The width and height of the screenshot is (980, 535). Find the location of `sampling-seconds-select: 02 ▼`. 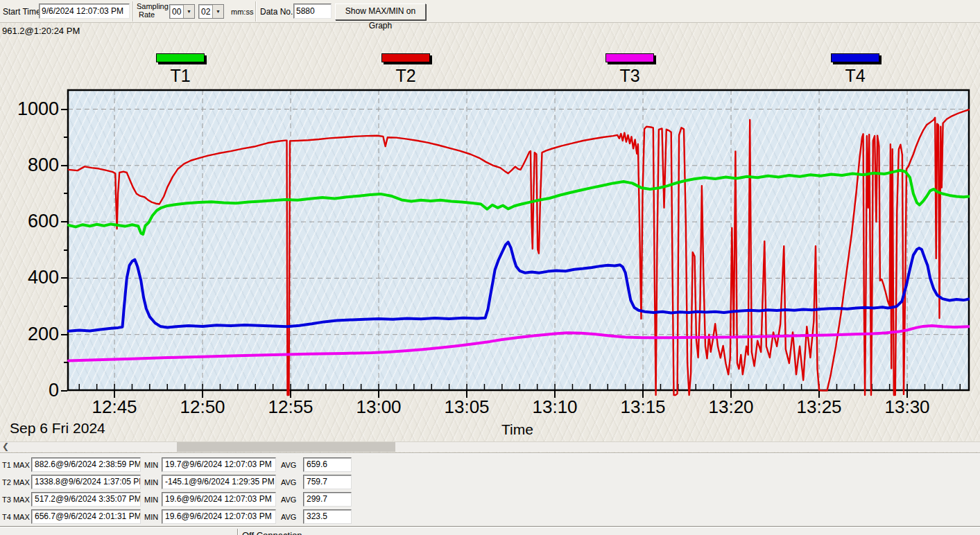

sampling-seconds-select: 02 ▼ is located at coordinates (211, 11).